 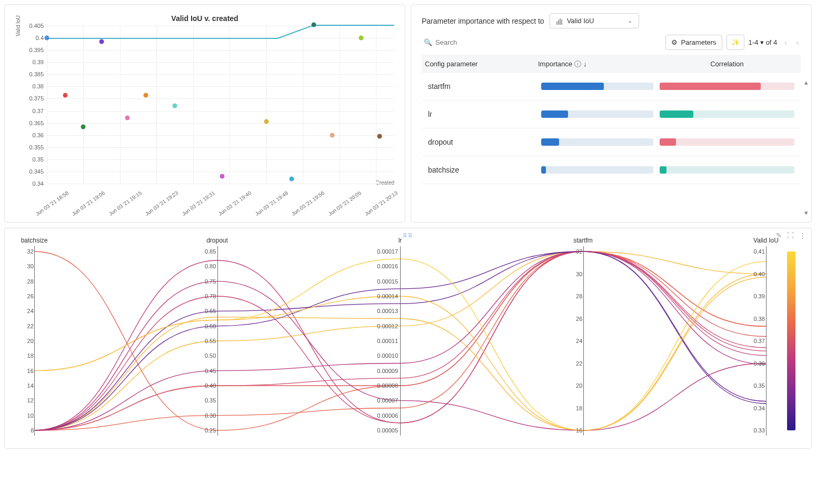 What do you see at coordinates (38, 172) in the screenshot?
I see `y-tick: 0.345` at bounding box center [38, 172].